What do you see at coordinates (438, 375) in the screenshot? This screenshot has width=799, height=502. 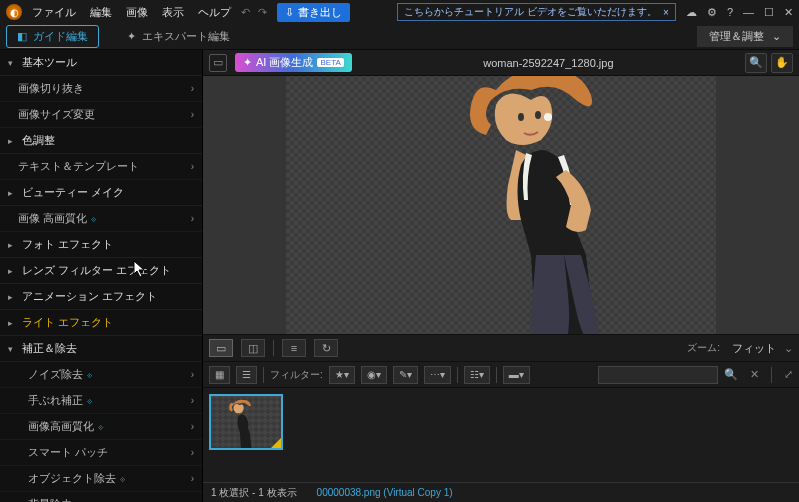 I see `filter-more-icon: ⋯▾` at bounding box center [438, 375].